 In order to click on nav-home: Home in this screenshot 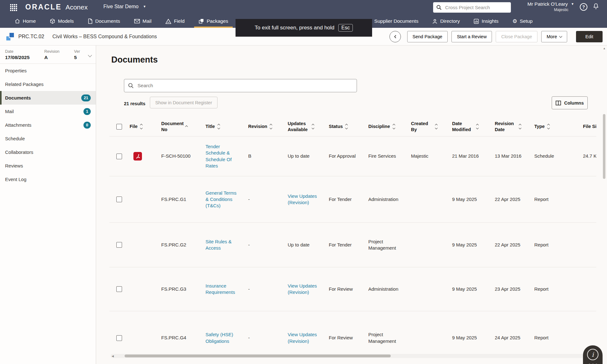, I will do `click(25, 21)`.